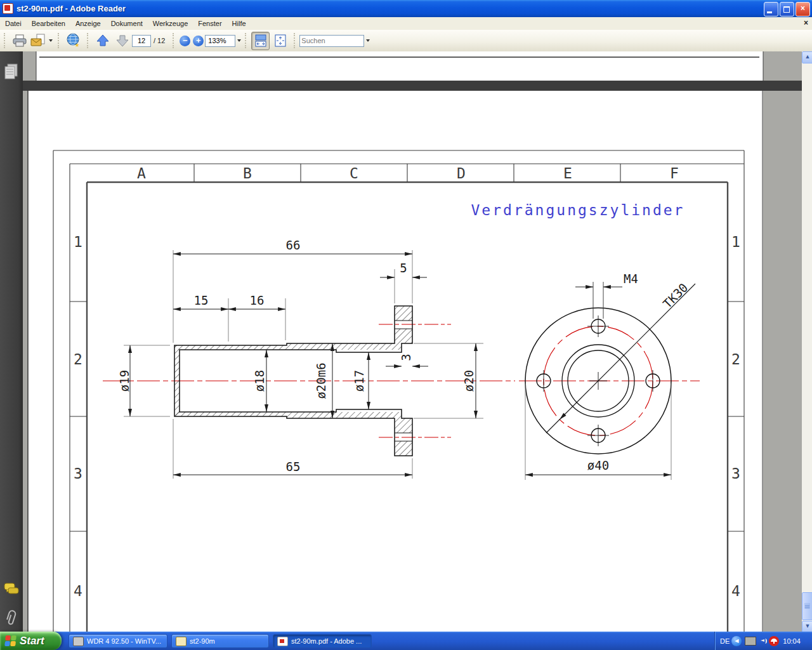 This screenshot has height=650, width=812. What do you see at coordinates (258, 300) in the screenshot?
I see `dim-seg2: 16` at bounding box center [258, 300].